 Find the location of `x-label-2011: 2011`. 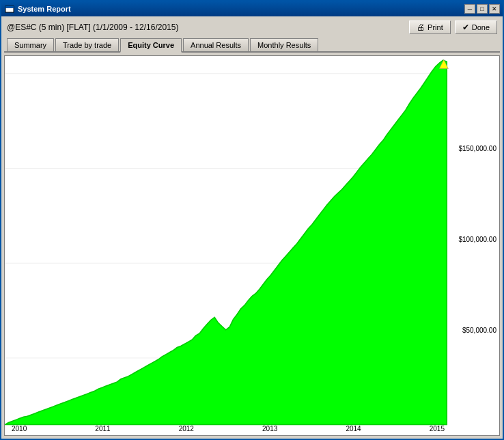

x-label-2011: 2011 is located at coordinates (102, 429).